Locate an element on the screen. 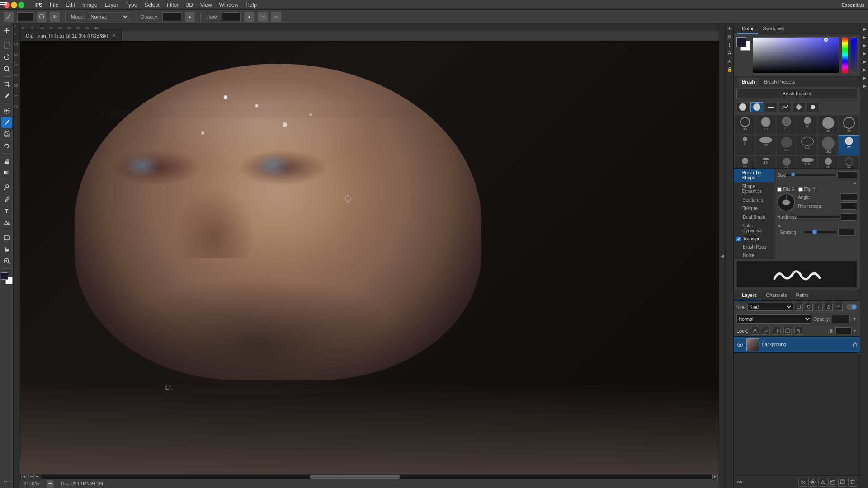  next-frame-btn: ➡ is located at coordinates (37, 477).